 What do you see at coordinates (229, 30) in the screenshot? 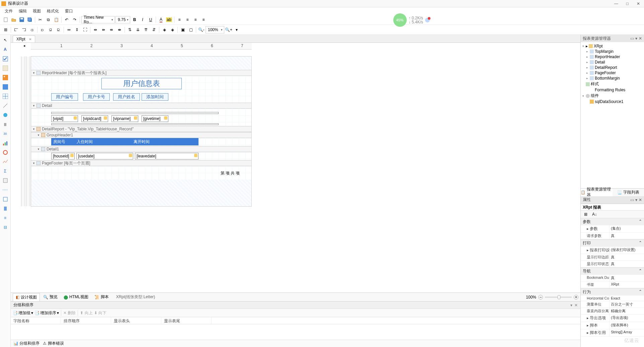
I see `zoom-in-button: 🔍+` at bounding box center [229, 30].